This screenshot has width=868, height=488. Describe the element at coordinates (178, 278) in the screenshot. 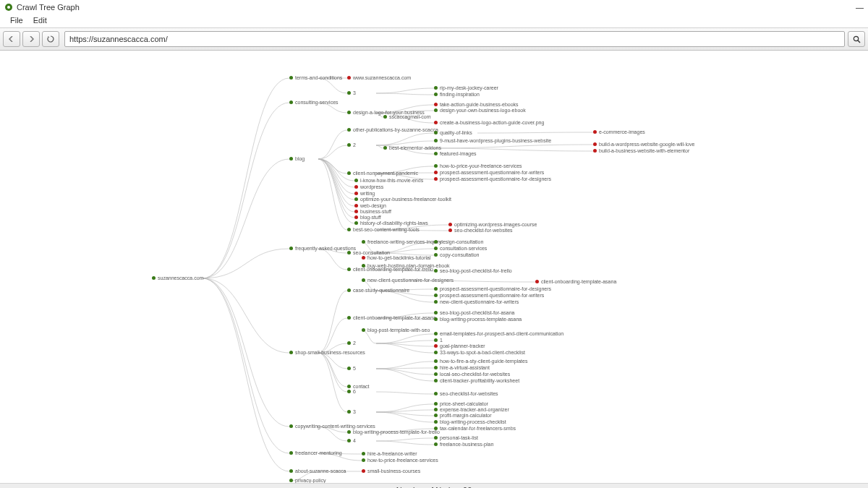

I see `graph-node: suzannescacca.com` at that location.